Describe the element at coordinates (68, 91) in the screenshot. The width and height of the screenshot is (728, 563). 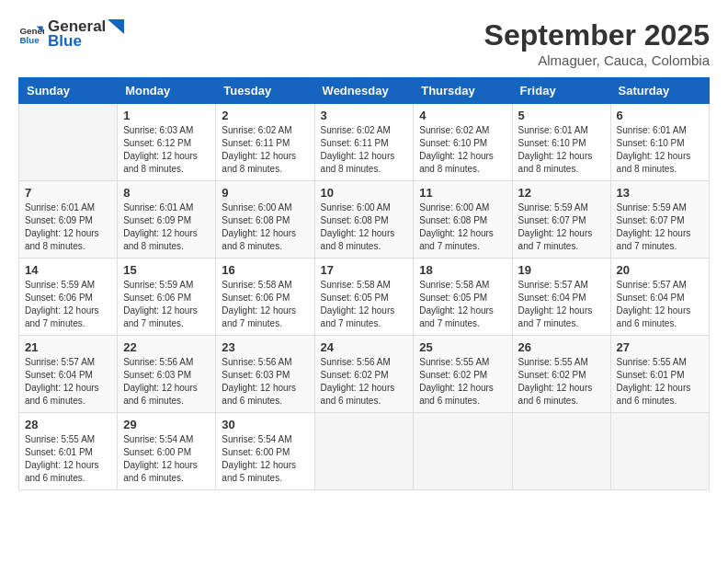
I see `header-sunday: Sunday` at that location.